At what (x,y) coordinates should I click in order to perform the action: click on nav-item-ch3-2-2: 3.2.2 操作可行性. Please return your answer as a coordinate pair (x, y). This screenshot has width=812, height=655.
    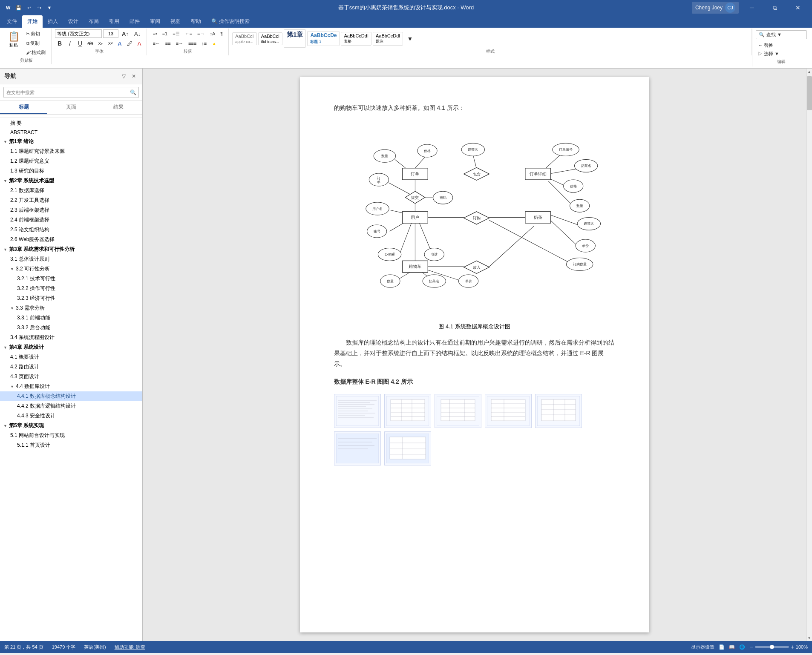
    Looking at the image, I should click on (71, 289).